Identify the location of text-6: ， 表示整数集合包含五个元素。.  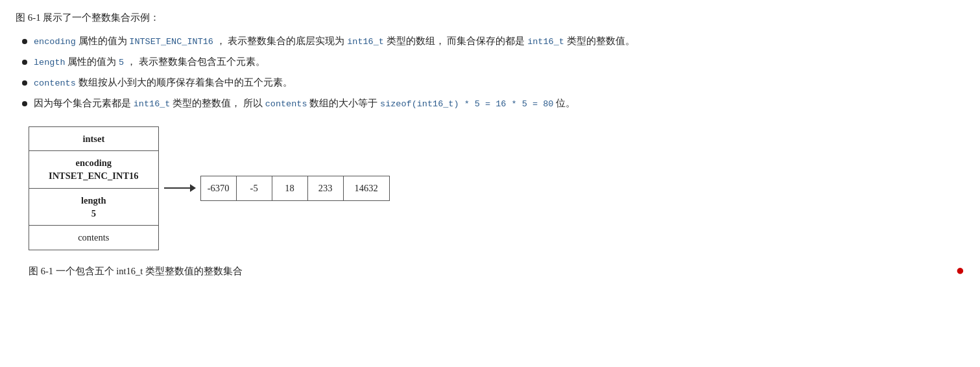
(196, 62).